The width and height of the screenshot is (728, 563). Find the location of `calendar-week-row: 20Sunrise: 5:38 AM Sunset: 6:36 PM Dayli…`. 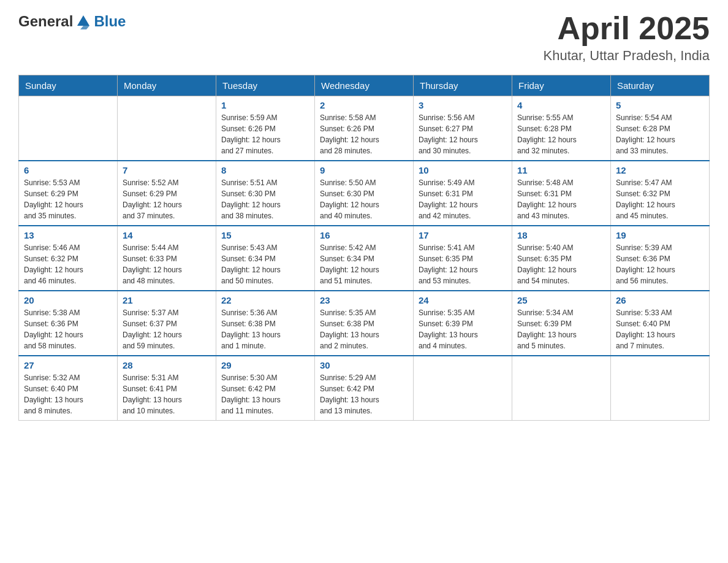

calendar-week-row: 20Sunrise: 5:38 AM Sunset: 6:36 PM Dayli… is located at coordinates (364, 323).